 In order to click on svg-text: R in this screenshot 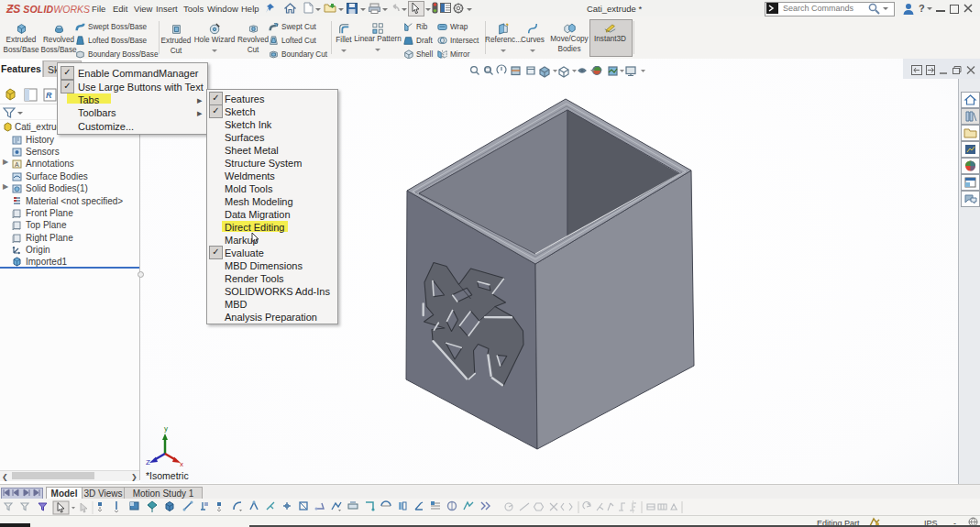, I will do `click(50, 95)`.